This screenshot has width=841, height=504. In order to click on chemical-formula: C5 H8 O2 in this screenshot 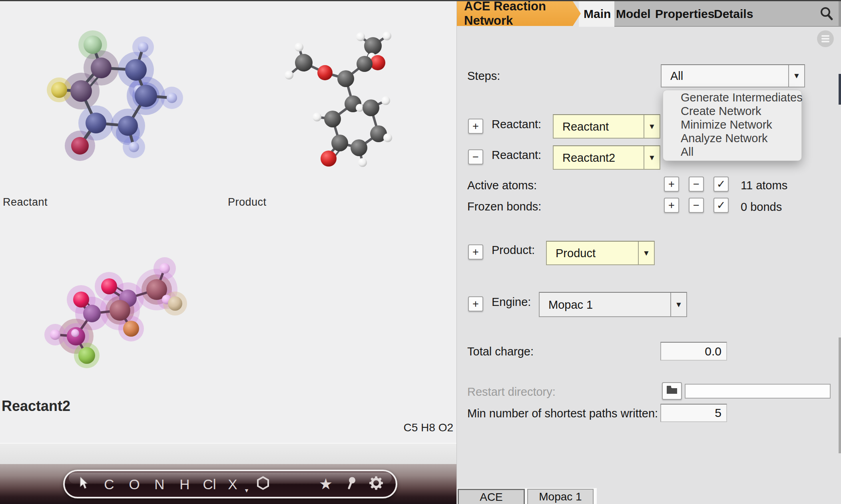, I will do `click(401, 428)`.